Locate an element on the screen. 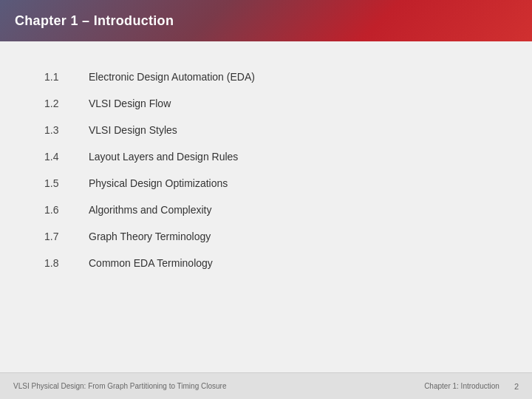 The image size is (532, 399). header-title: Chapter 1 – Introduction is located at coordinates (95, 21).